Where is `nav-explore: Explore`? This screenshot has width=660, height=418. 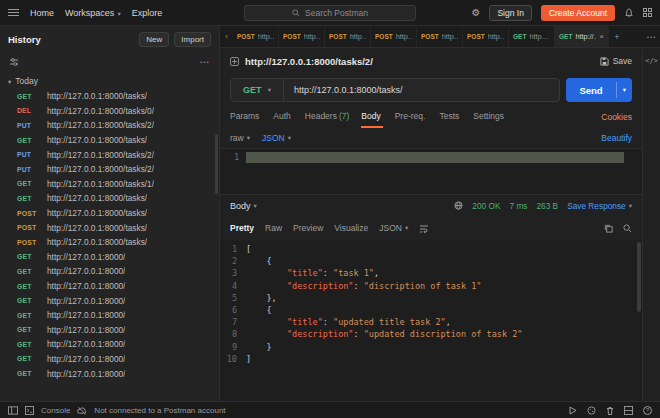
nav-explore: Explore is located at coordinates (148, 13).